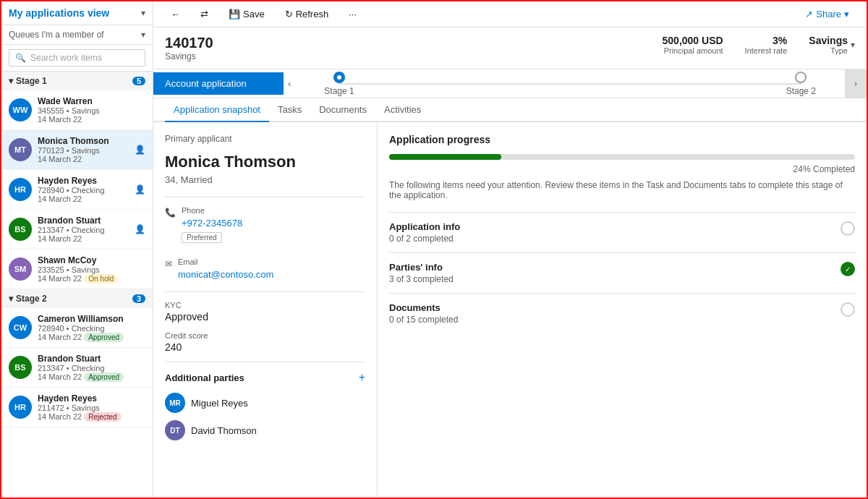 The width and height of the screenshot is (868, 499). Describe the element at coordinates (848, 269) in the screenshot. I see `progress-item-status: ✓` at that location.